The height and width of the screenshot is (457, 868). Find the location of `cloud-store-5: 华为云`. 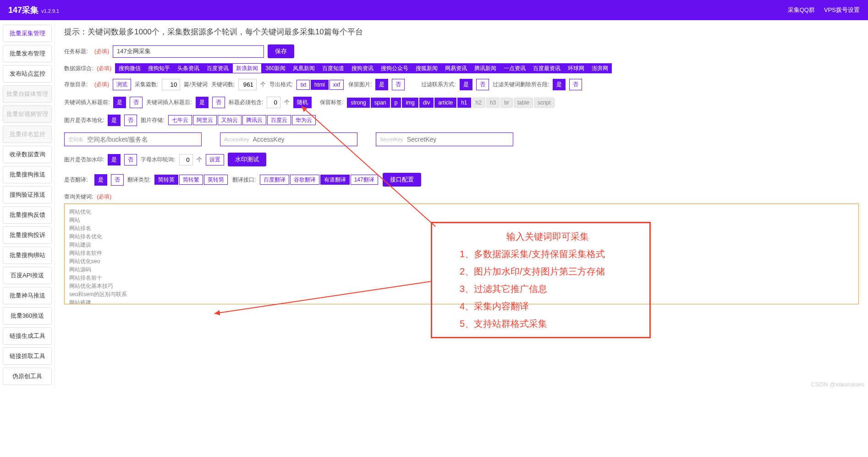

cloud-store-5: 华为云 is located at coordinates (304, 120).